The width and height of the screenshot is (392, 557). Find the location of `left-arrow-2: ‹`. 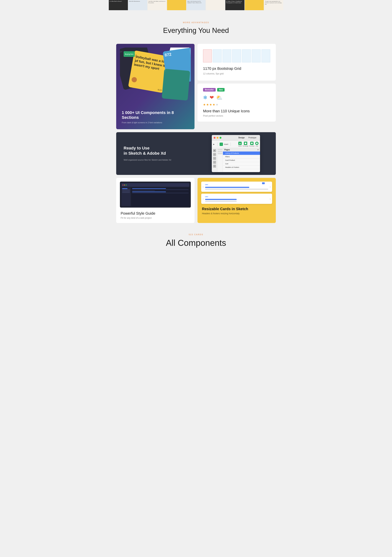

left-arrow-2: ‹ is located at coordinates (203, 199).